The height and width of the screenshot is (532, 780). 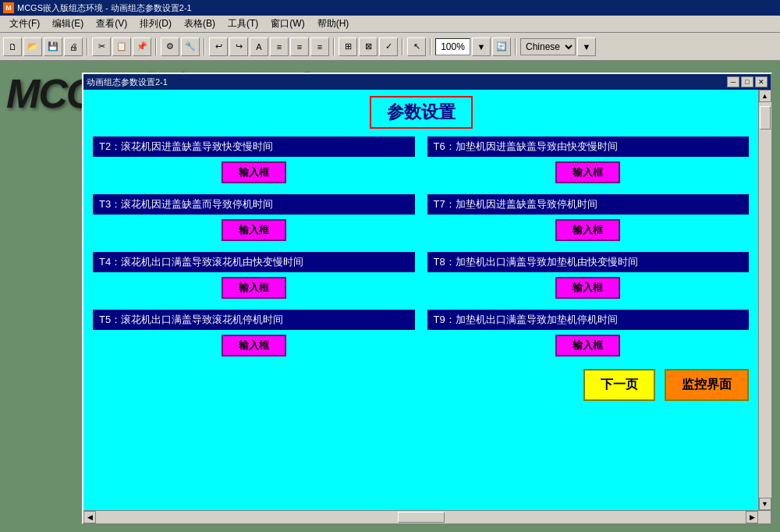 I want to click on toolbar-btn-11: ≡, so click(x=300, y=47).